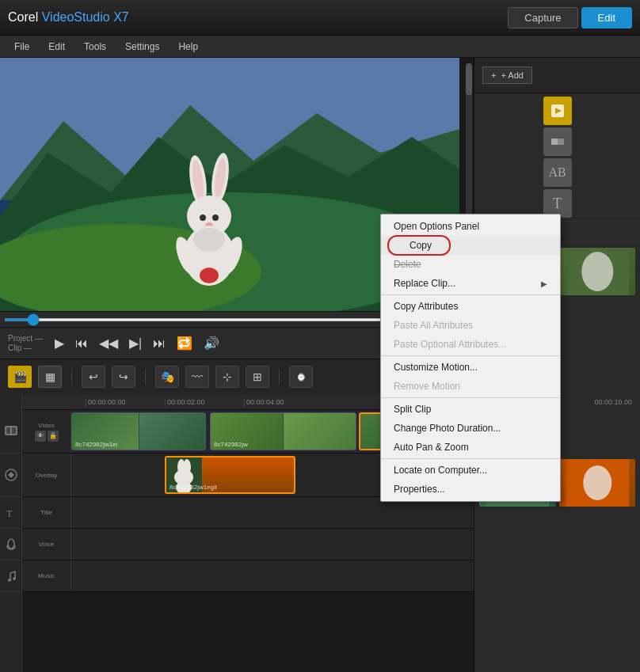 Image resolution: width=640 pixels, height=672 pixels. What do you see at coordinates (470, 358) in the screenshot?
I see `context-menu: Open Options Panel Copy Delete Replace C…` at bounding box center [470, 358].